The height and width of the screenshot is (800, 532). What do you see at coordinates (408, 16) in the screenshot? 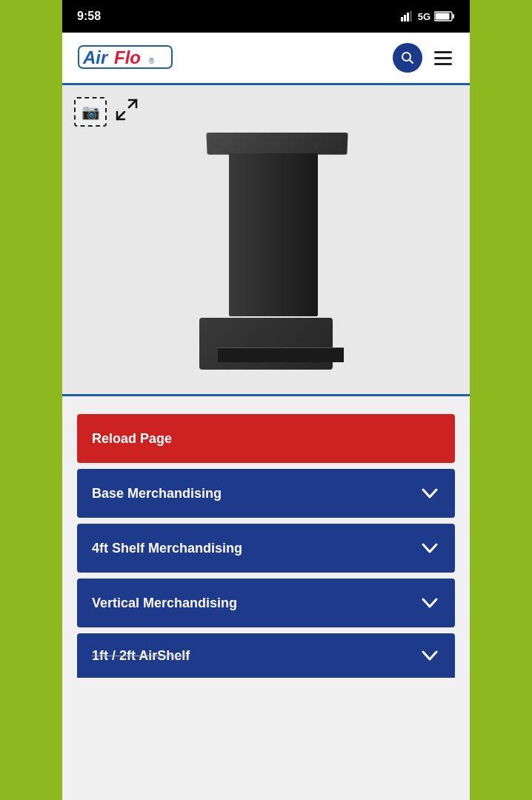
I see `signal-icon` at bounding box center [408, 16].